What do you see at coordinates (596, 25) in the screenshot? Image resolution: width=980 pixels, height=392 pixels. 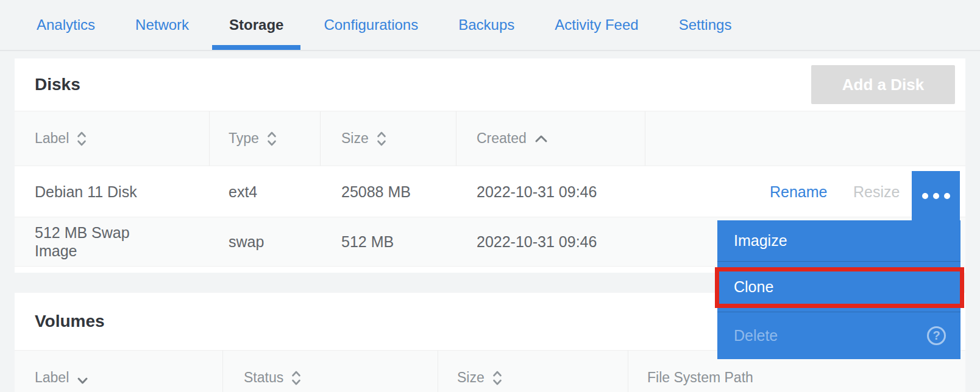 I see `tab-activity-feed: Activity Feed` at bounding box center [596, 25].